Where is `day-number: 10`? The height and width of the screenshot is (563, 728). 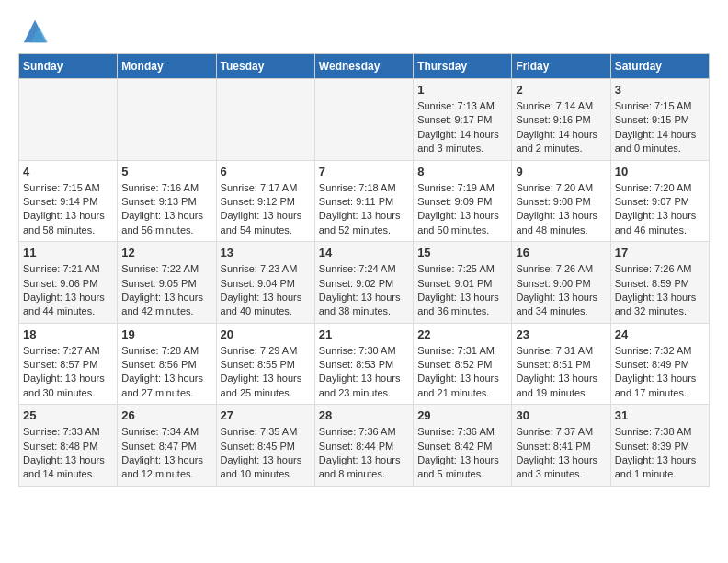 day-number: 10 is located at coordinates (660, 171).